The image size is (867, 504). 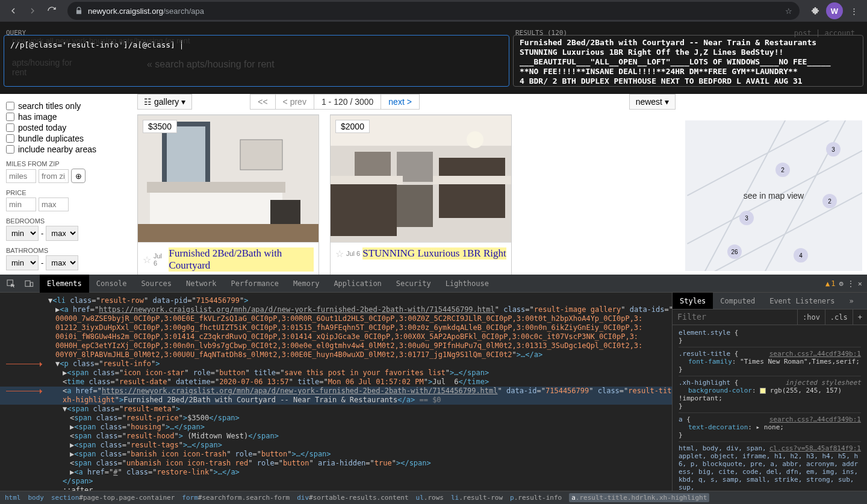 I want to click on forward-button, so click(x=33, y=11).